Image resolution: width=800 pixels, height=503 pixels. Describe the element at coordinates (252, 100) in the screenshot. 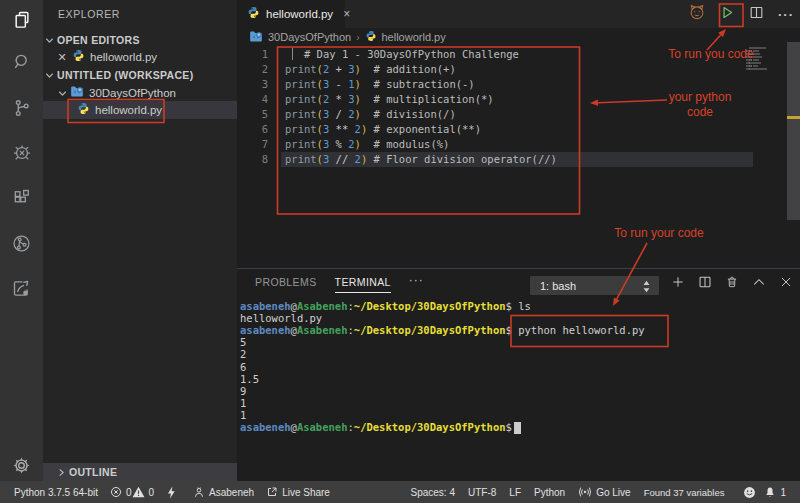

I see `line-number: 4` at that location.